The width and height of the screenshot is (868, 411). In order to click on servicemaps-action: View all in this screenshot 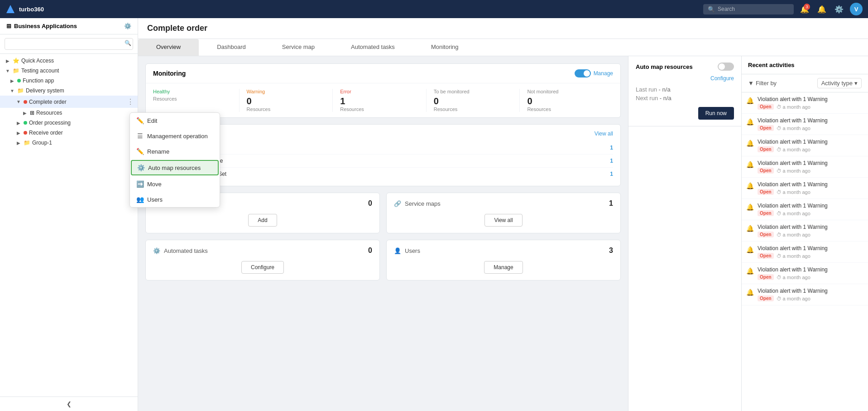, I will do `click(504, 220)`.